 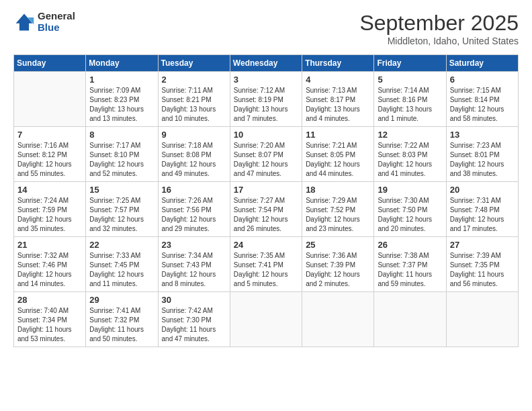 What do you see at coordinates (122, 325) in the screenshot?
I see `day-info: Sunrise: 7:41 AMSunset: 7:32 PMDaylight:…` at bounding box center [122, 325].